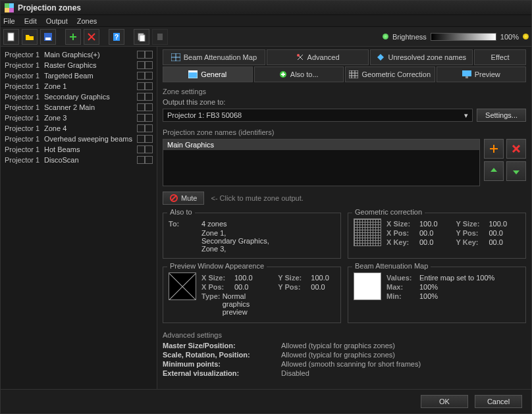  What do you see at coordinates (516, 149) in the screenshot?
I see `remove-name-button` at bounding box center [516, 149].